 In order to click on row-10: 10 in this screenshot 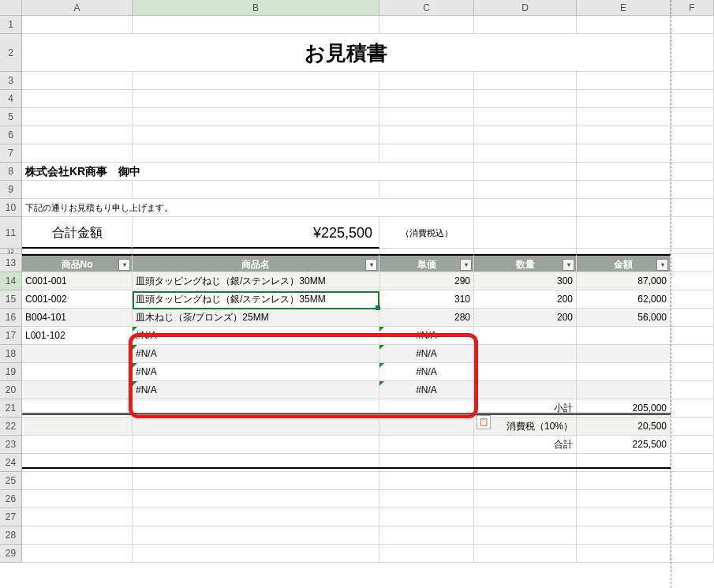, I will do `click(11, 208)`.